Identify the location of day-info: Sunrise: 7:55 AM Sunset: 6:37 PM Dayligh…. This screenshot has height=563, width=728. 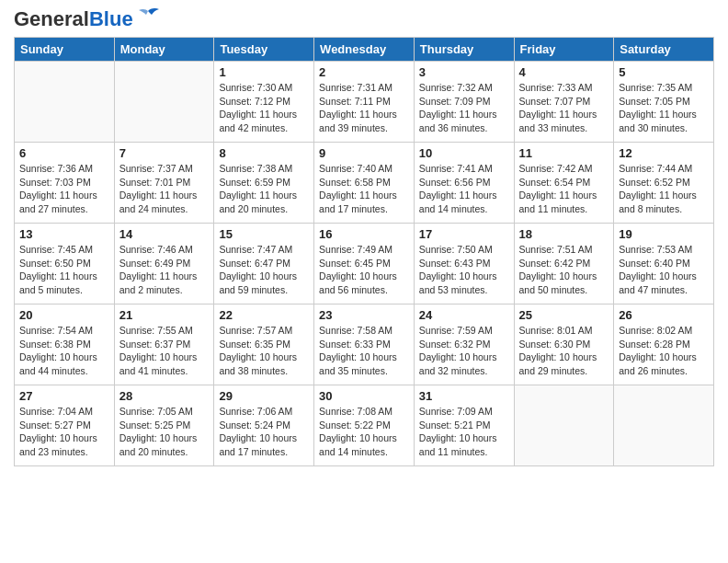
(165, 351).